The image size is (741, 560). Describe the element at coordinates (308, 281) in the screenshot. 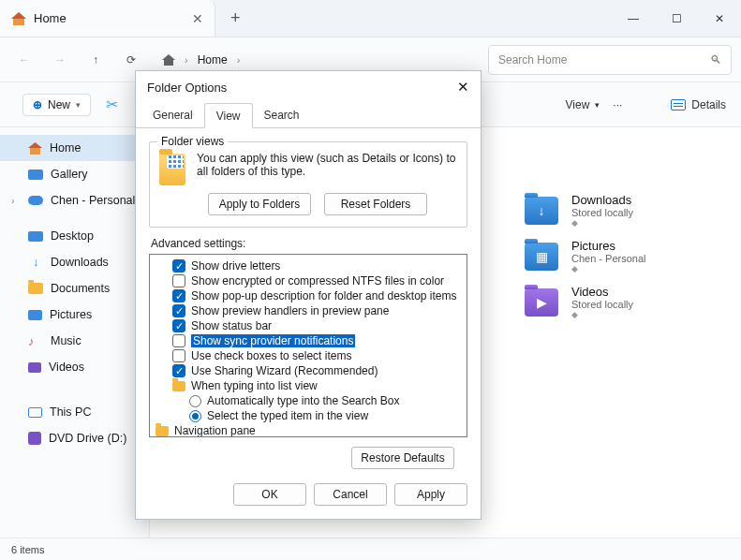

I see `option-ntfs-color: Show encrypted or compressed NTFS files …` at that location.